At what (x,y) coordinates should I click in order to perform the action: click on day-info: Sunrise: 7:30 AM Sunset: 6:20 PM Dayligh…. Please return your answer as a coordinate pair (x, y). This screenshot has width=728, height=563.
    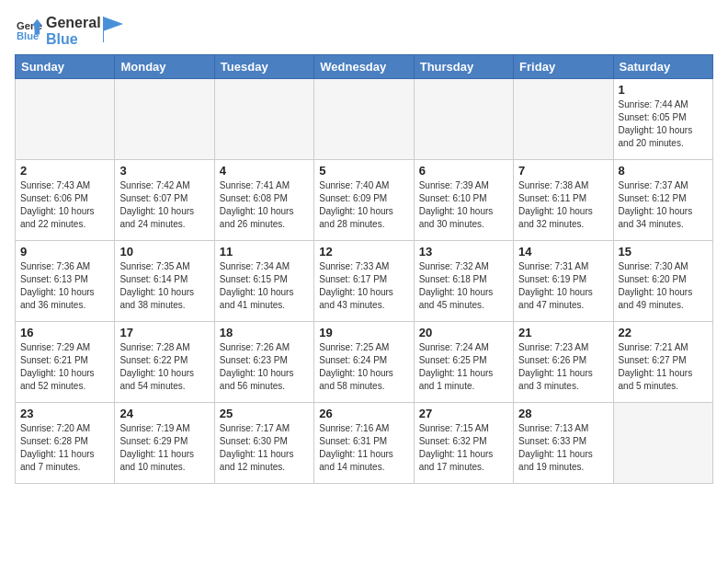
    Looking at the image, I should click on (664, 286).